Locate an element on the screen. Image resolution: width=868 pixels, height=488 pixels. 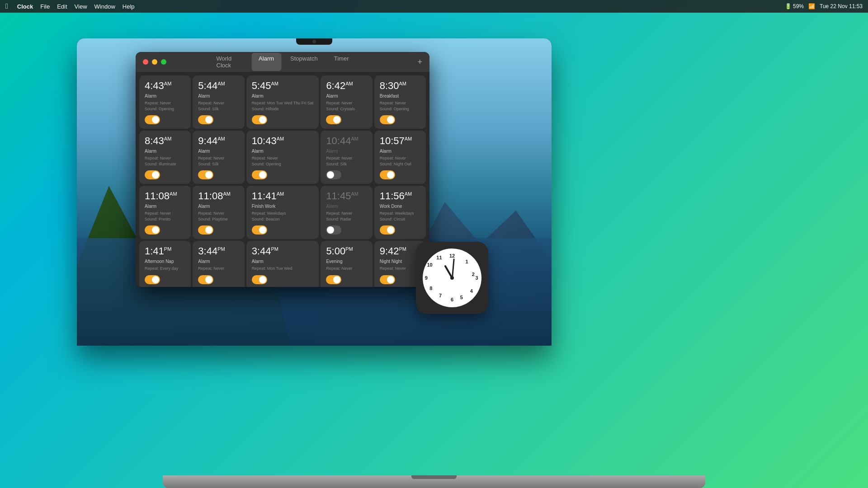
alarm-card: 10:43AMAlarmRepeat: Never Sound: Opening is located at coordinates (283, 157).